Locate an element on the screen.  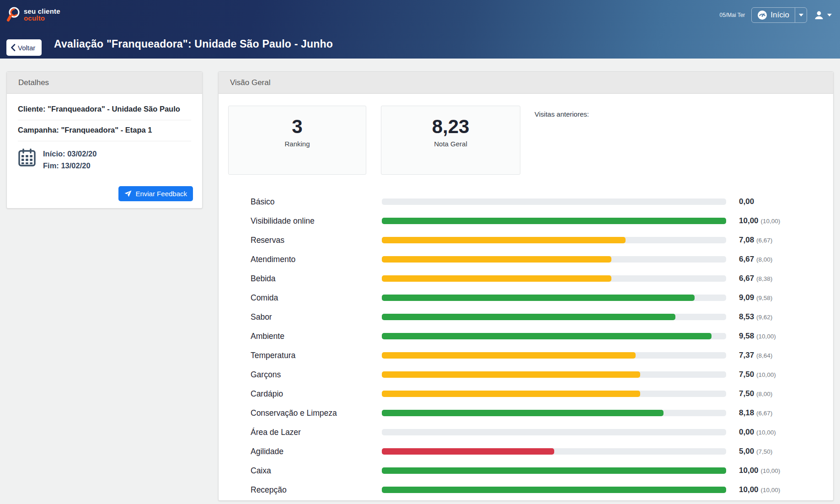
chart-row: Ambiente 9,58(10,00) is located at coordinates (526, 336).